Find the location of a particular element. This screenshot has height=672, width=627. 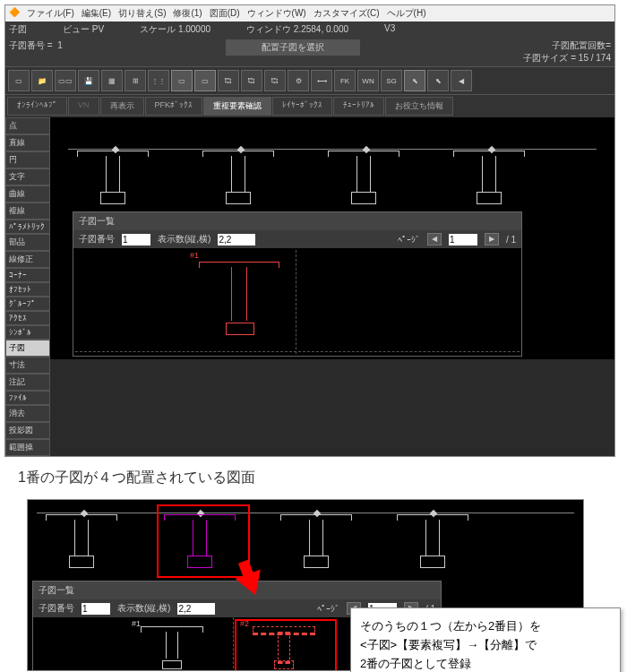

child-list-body: #1 is located at coordinates (297, 302).